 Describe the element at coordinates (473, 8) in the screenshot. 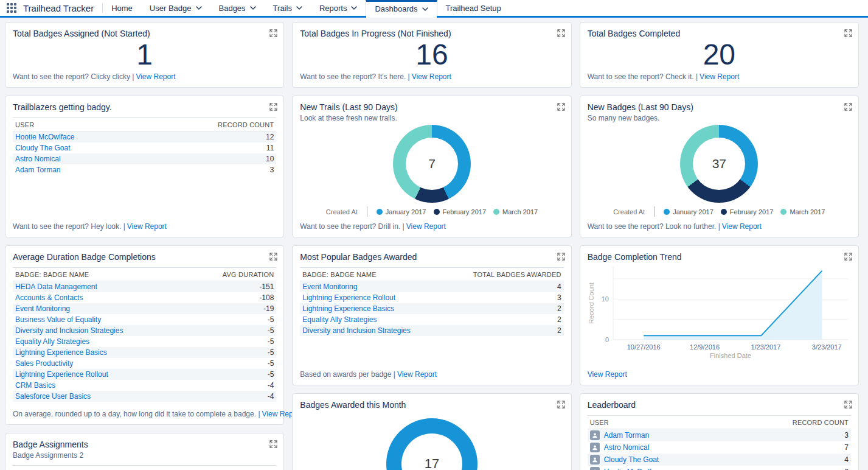

I see `tab-trailhead-setup: Trailhead Setup` at that location.